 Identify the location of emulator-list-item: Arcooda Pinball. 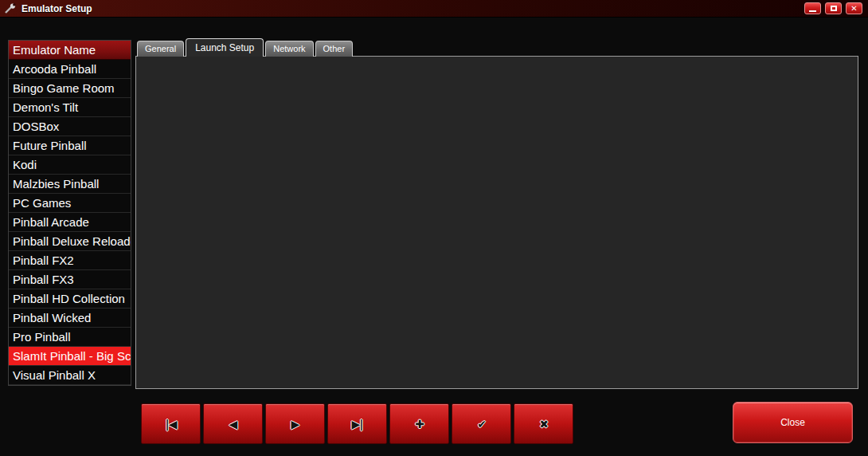
(70, 69).